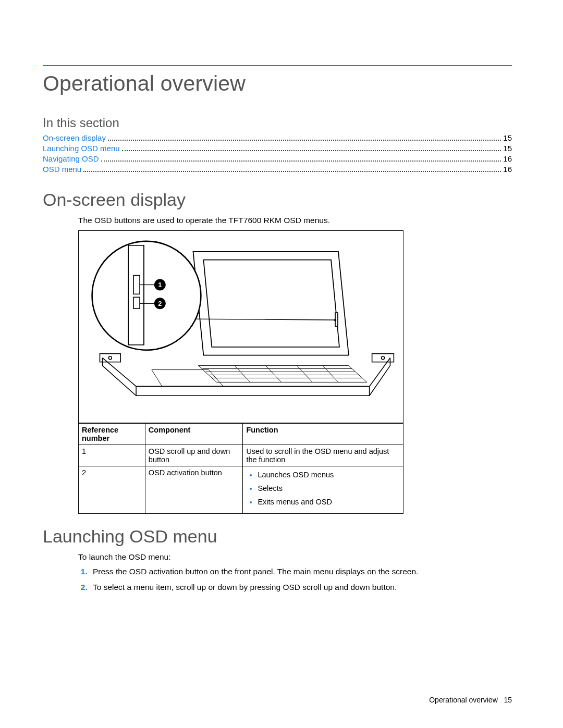 This screenshot has height=728, width=563. I want to click on th-ref: Reference number, so click(112, 434).